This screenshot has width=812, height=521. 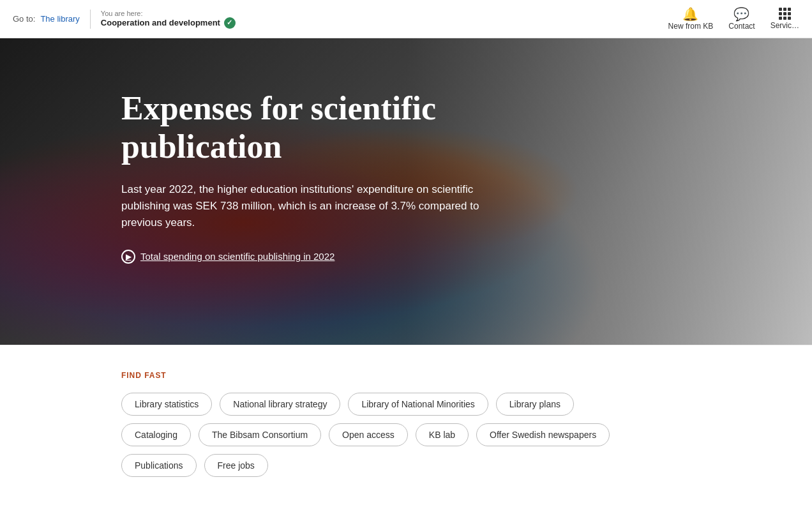 I want to click on pill-row-3: Publications Free jobs, so click(x=406, y=465).